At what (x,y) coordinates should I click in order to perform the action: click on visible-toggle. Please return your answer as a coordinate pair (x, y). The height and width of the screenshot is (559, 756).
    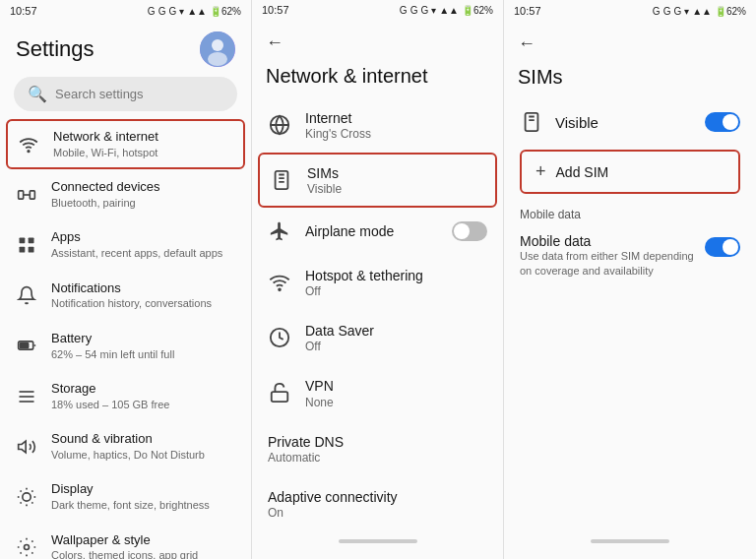
    Looking at the image, I should click on (723, 122).